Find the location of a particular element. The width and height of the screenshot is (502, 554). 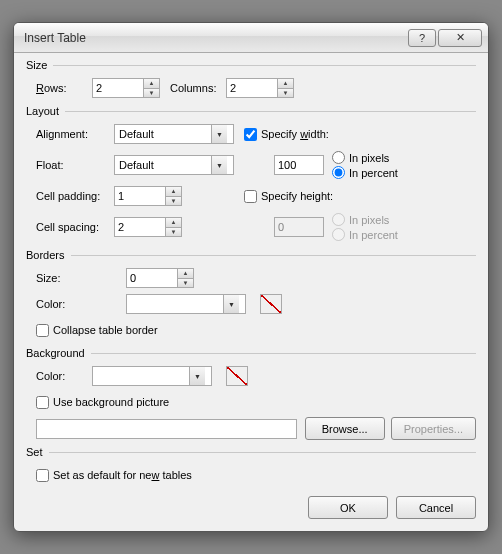

alignment-label: Alignment: is located at coordinates (75, 134).